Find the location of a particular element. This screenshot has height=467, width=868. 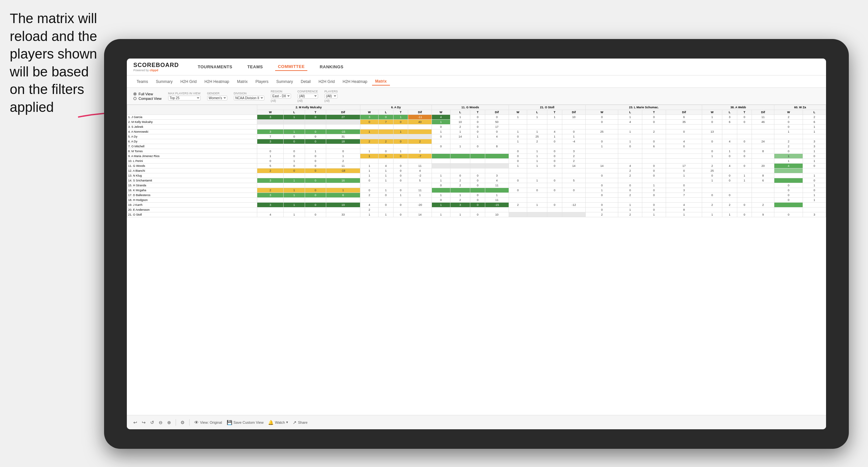

table-row: 13. N Klug 110-2 1003 0201 0018 1 is located at coordinates (476, 176).